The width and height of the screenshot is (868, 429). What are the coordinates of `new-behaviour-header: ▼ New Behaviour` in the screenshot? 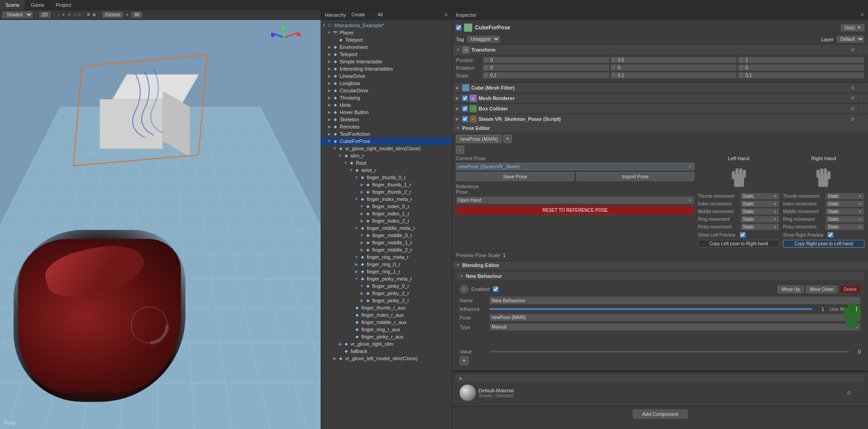 It's located at (660, 276).